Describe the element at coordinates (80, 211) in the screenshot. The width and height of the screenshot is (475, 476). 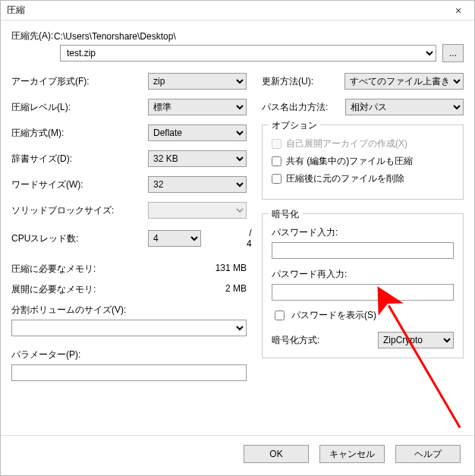
I see `solid-block-label: ソリッドブロックサイズ:` at that location.